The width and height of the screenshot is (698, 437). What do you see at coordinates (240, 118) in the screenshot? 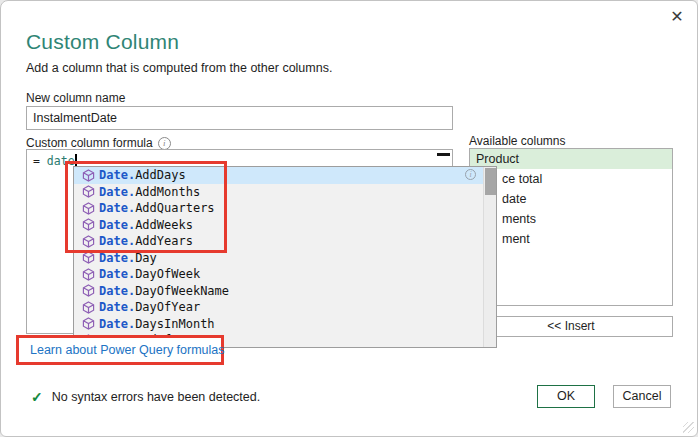
I see `new-column-name-input` at bounding box center [240, 118].